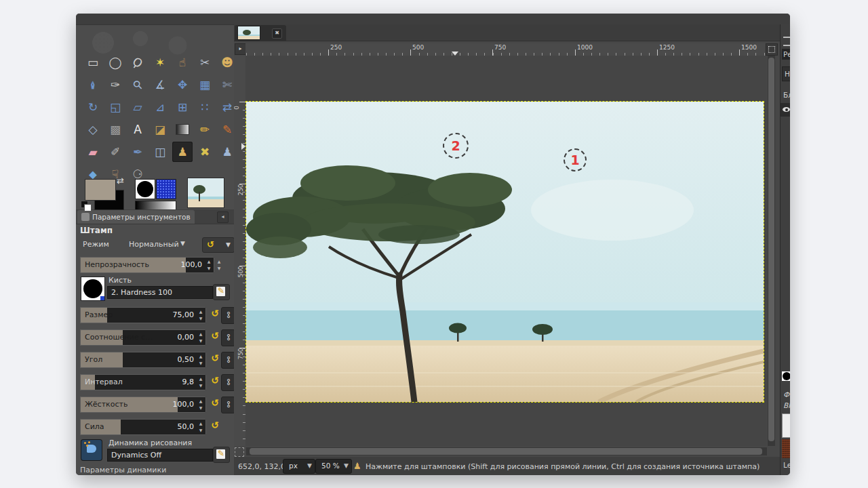  What do you see at coordinates (93, 85) in the screenshot?
I see `tool-paths: ✒` at bounding box center [93, 85].